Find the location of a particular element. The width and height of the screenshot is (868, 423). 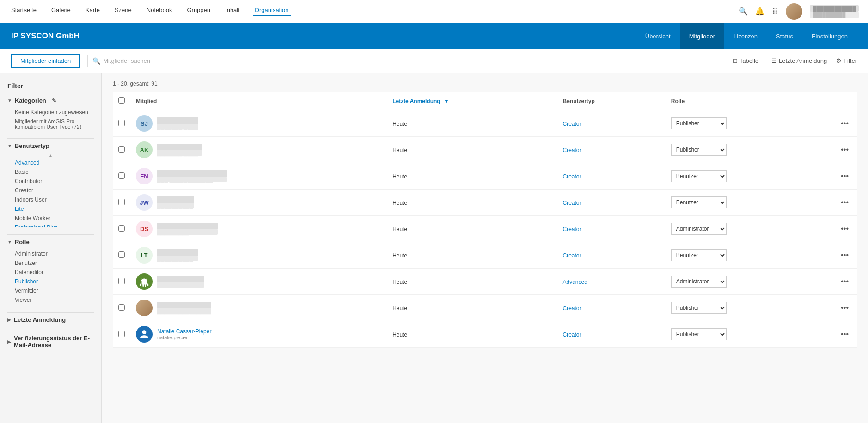

select-all-checkbox is located at coordinates (122, 100).